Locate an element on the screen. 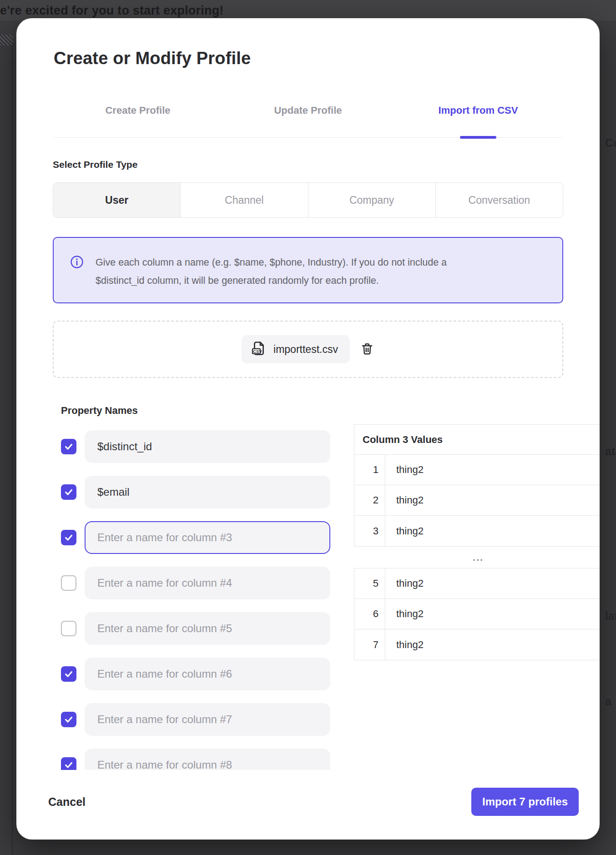 Image resolution: width=616 pixels, height=855 pixels. background-hatch-strip is located at coordinates (6, 40).